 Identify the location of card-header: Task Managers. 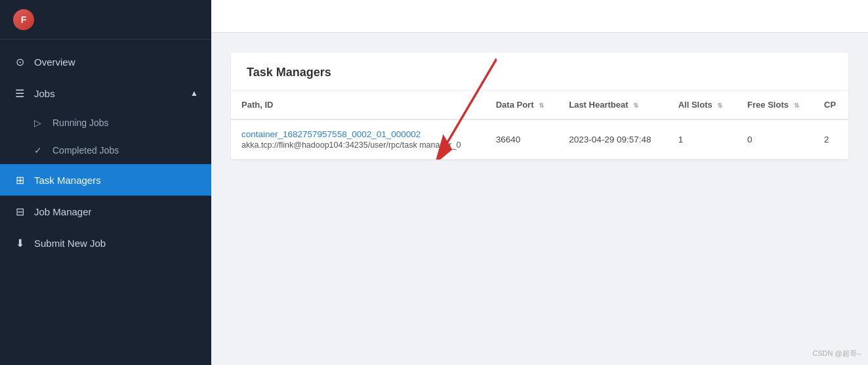
(539, 72).